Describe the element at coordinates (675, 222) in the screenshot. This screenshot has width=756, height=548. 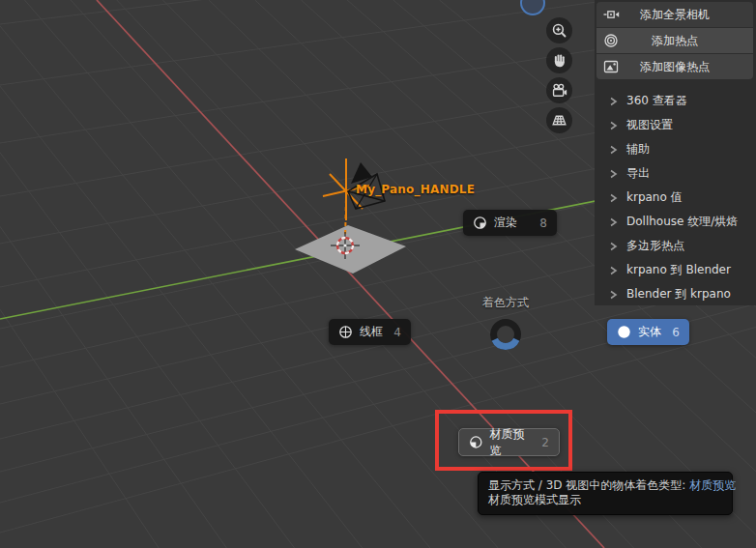
I see `section-dollhouse-texture-bake: Dollhouse 纹理/烘焙` at that location.